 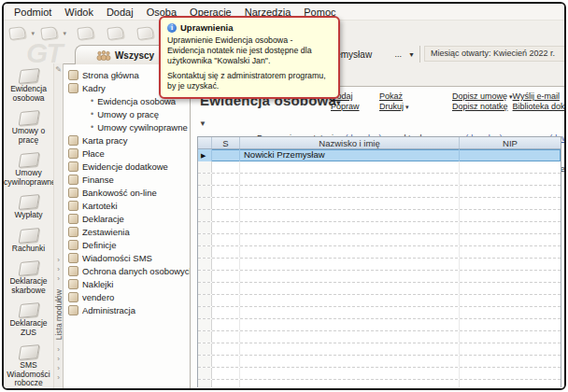 I want to click on tree-item: Zestawienia, so click(x=127, y=231).